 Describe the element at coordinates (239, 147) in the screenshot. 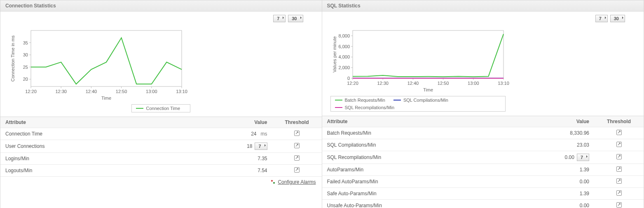

I see `value-cell: 187` at that location.